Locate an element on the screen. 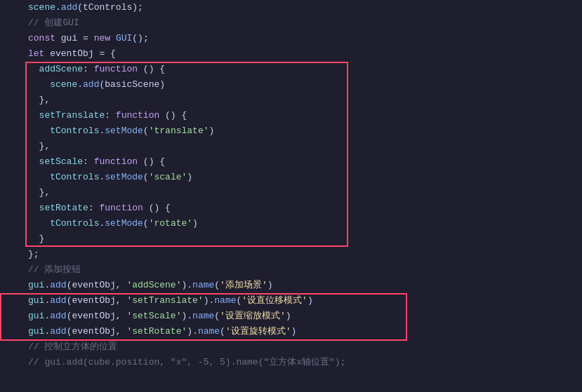 Image resolution: width=582 pixels, height=392 pixels. line-content: // 添加按钮 is located at coordinates (302, 270).